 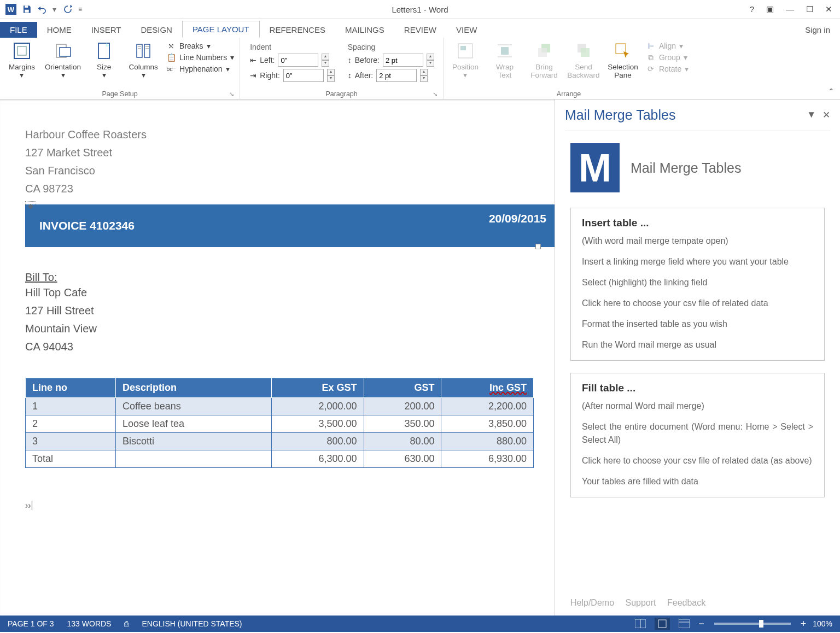 I want to click on choose-csv-link: Click here to choose your csv file of re…, so click(x=698, y=303).